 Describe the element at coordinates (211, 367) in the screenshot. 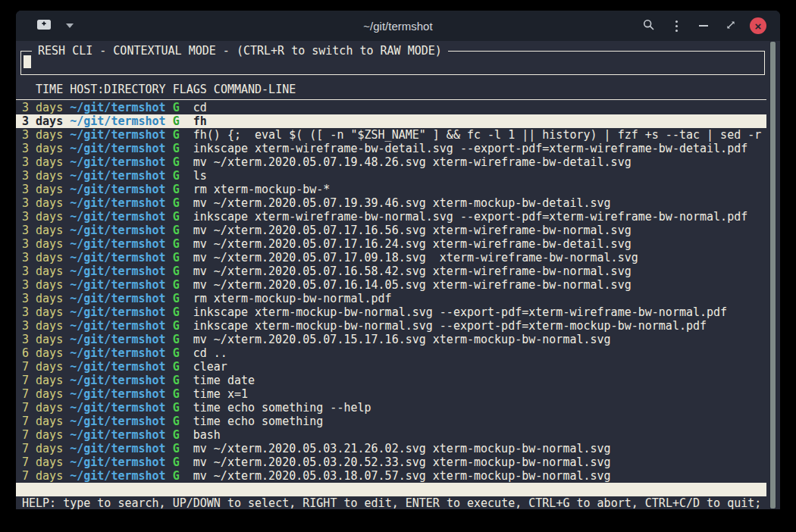

I see `row-command: clear` at that location.